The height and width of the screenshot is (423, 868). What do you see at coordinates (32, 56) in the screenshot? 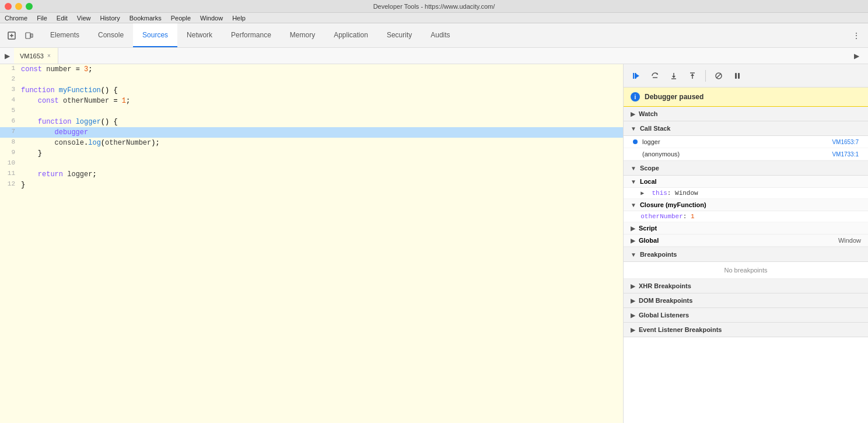
I see `file-tab-name: VM1653` at bounding box center [32, 56].